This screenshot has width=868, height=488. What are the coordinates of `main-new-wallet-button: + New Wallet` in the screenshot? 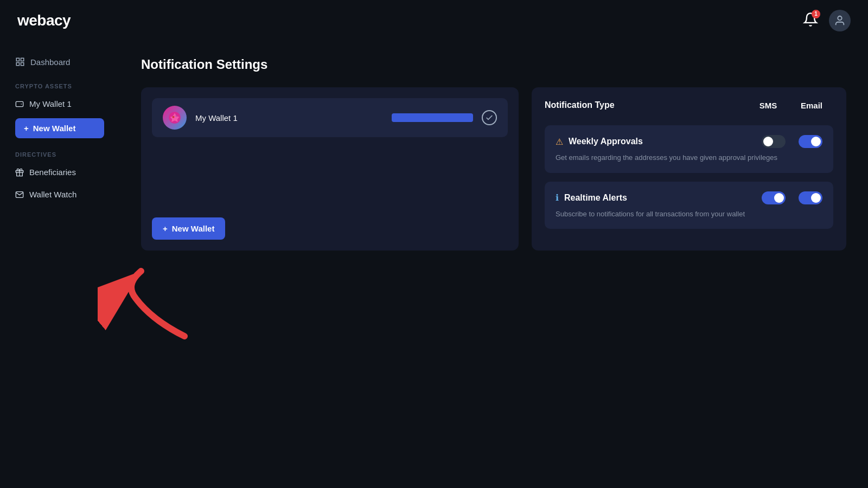 It's located at (189, 229).